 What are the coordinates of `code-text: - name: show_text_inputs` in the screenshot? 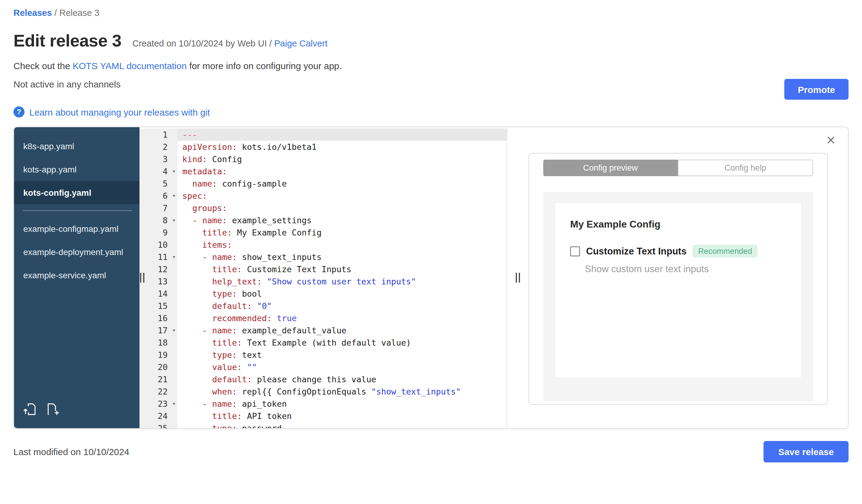 It's located at (342, 257).